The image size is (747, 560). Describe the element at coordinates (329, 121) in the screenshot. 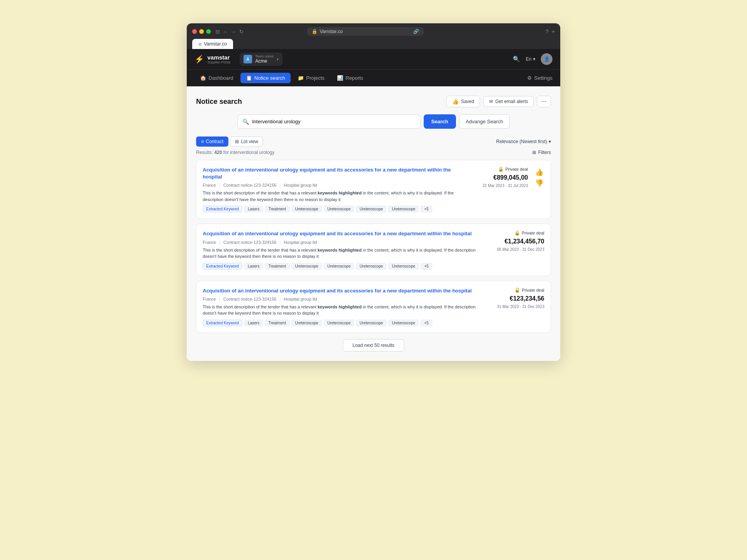

I see `search-input-wrap: 🔍` at that location.